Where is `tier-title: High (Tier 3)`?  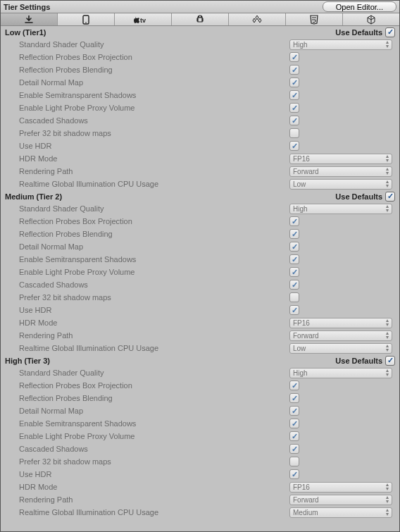 tier-title: High (Tier 3) is located at coordinates (27, 361).